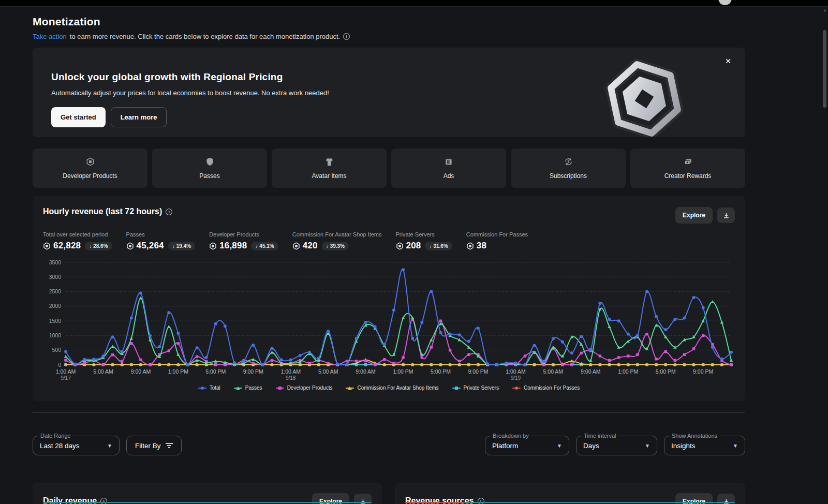 The image size is (828, 504). Describe the element at coordinates (727, 215) in the screenshot. I see `download-icon` at that location.